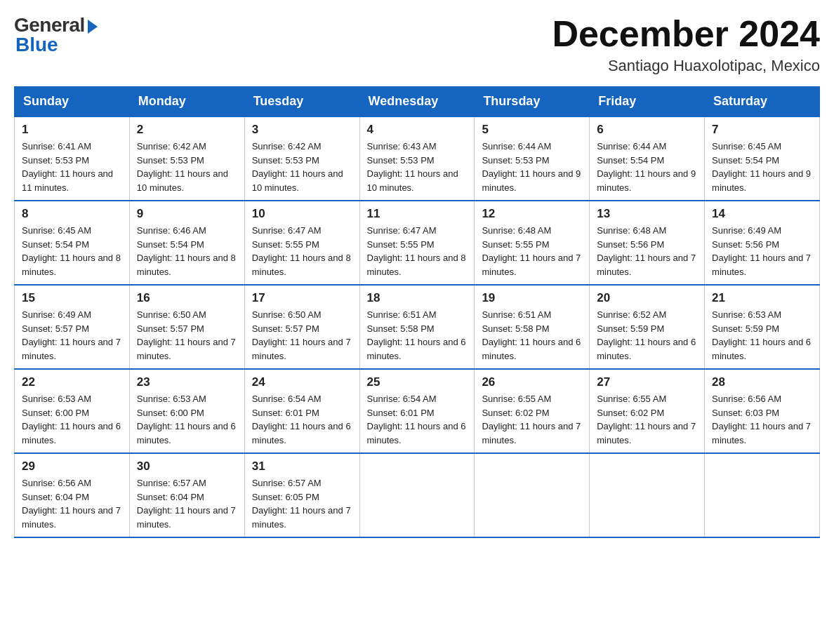 Image resolution: width=834 pixels, height=644 pixels. I want to click on day-number: 4, so click(417, 130).